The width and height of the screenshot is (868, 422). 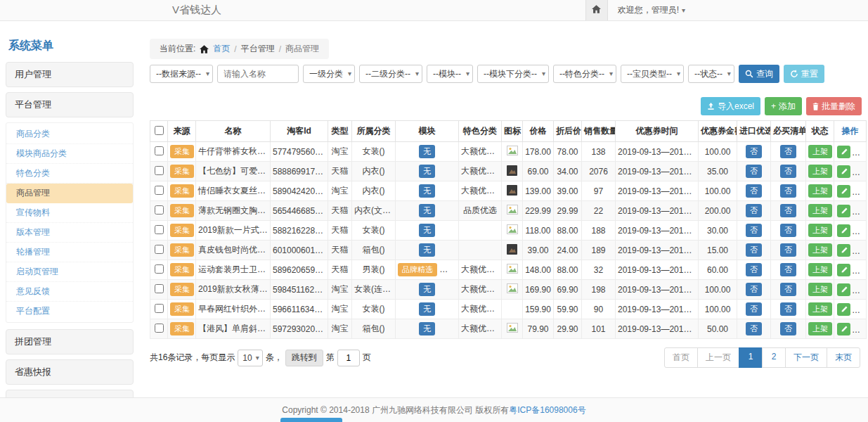 I want to click on icp-link: 粤ICP备16098006号, so click(x=547, y=411).